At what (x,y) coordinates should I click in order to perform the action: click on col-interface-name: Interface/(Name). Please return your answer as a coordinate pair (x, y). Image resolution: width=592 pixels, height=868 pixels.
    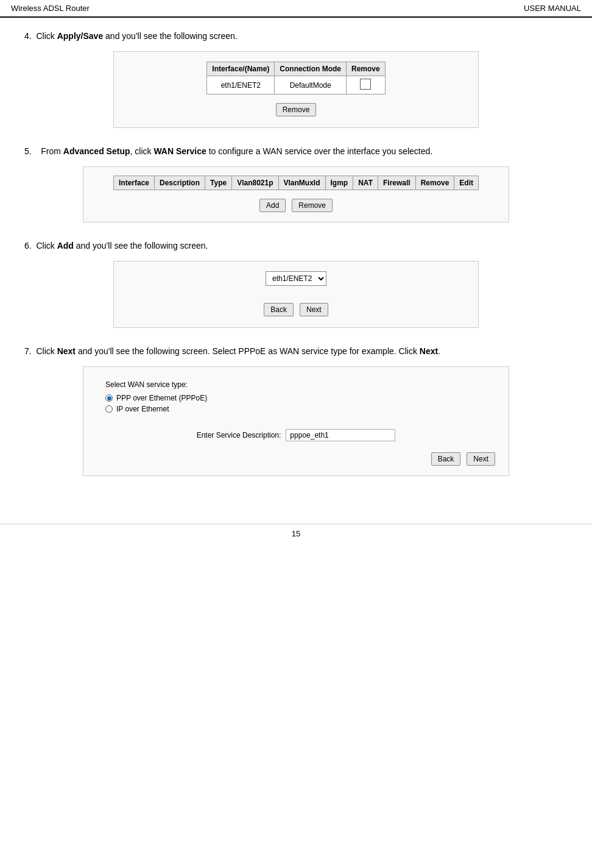
    Looking at the image, I should click on (241, 69).